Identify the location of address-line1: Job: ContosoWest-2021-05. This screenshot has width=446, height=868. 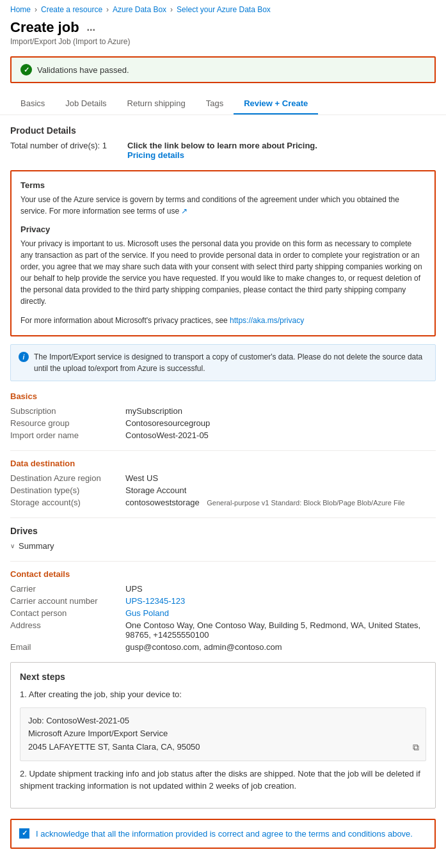
(223, 722).